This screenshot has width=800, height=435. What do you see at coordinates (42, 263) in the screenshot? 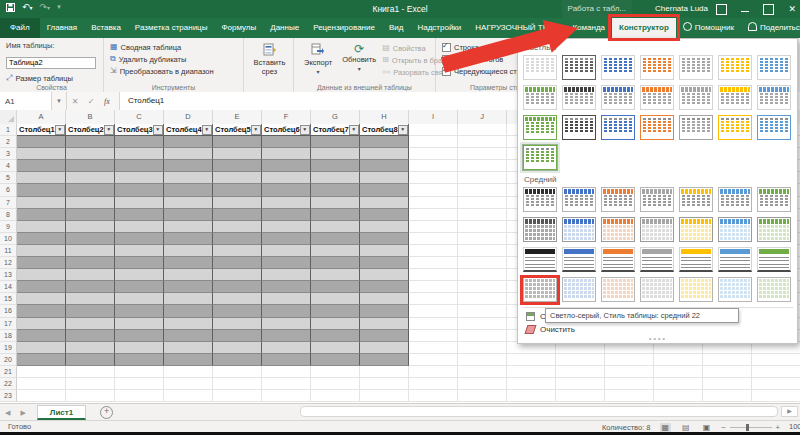
I see `cell-A12` at bounding box center [42, 263].